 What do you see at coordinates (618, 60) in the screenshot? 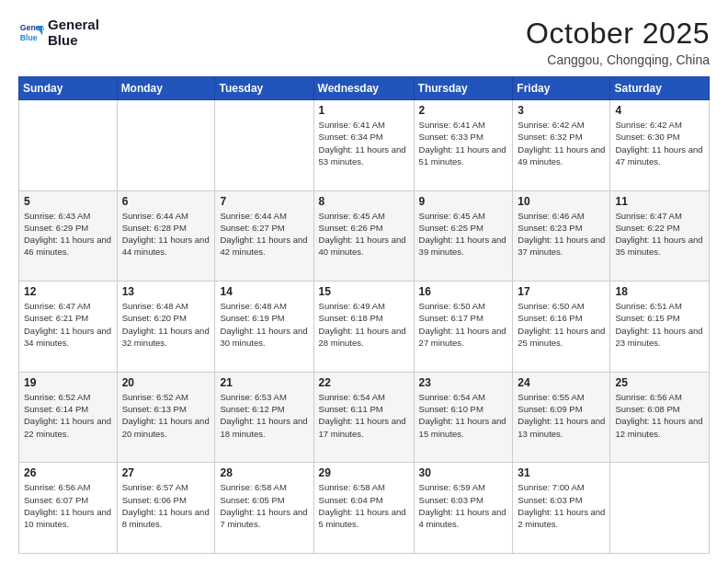
I see `location-subtitle: Canggou, Chongqing, China` at bounding box center [618, 60].